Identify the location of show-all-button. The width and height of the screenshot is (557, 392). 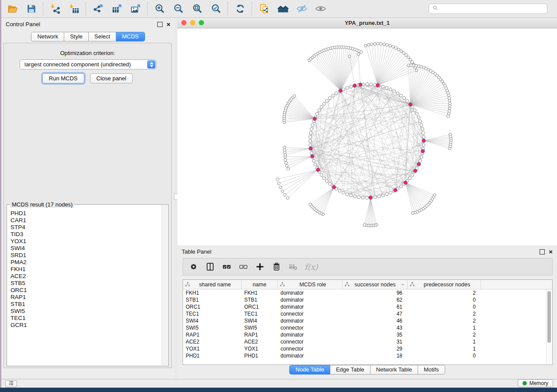
(321, 9).